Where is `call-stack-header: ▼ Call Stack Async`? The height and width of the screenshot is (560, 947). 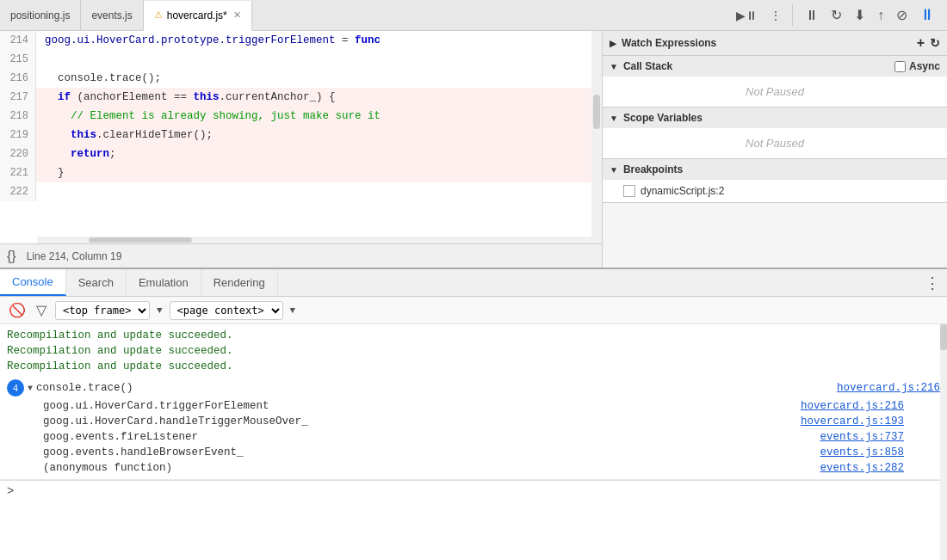 call-stack-header: ▼ Call Stack Async is located at coordinates (775, 66).